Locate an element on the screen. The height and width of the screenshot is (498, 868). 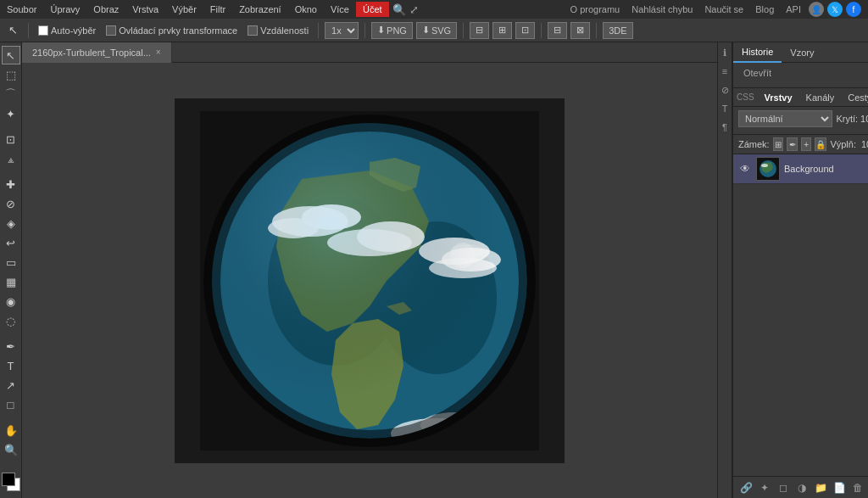
brush-tool: ⊘ is located at coordinates (11, 204).